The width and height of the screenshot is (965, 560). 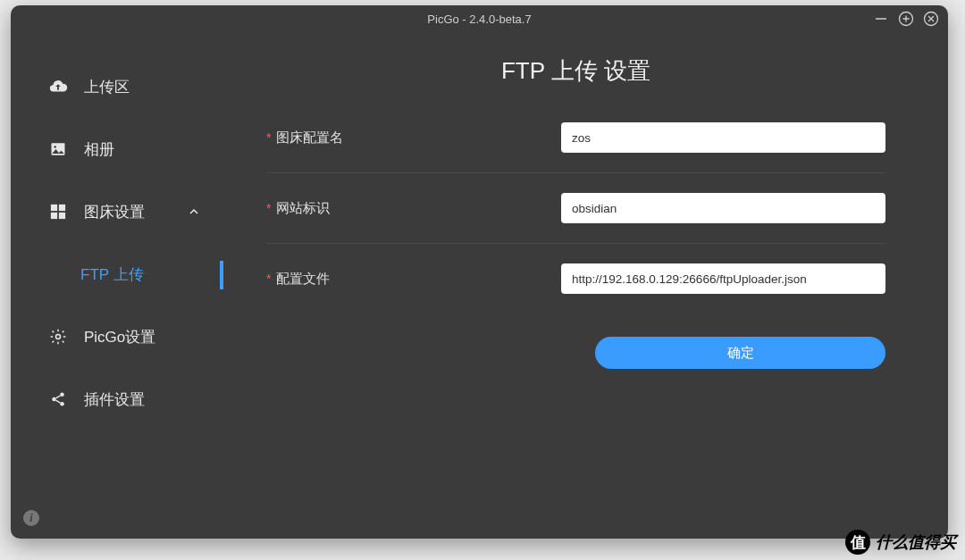 I want to click on form-label: * 网站标识, so click(x=414, y=209).